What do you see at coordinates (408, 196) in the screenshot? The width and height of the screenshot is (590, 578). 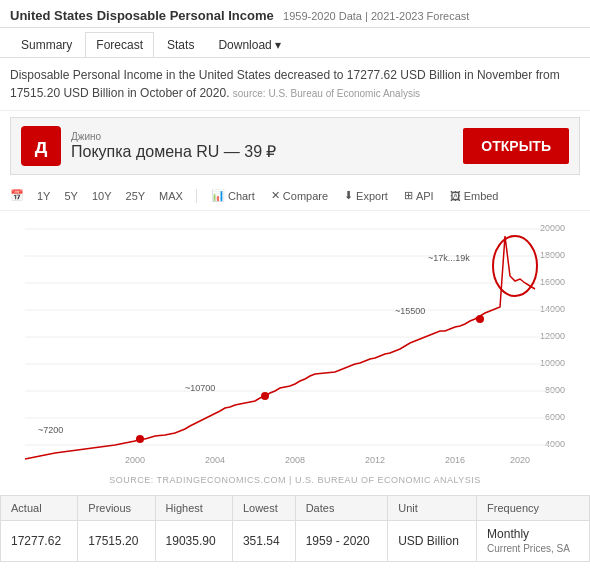 I see `api-icon: ⊞` at bounding box center [408, 196].